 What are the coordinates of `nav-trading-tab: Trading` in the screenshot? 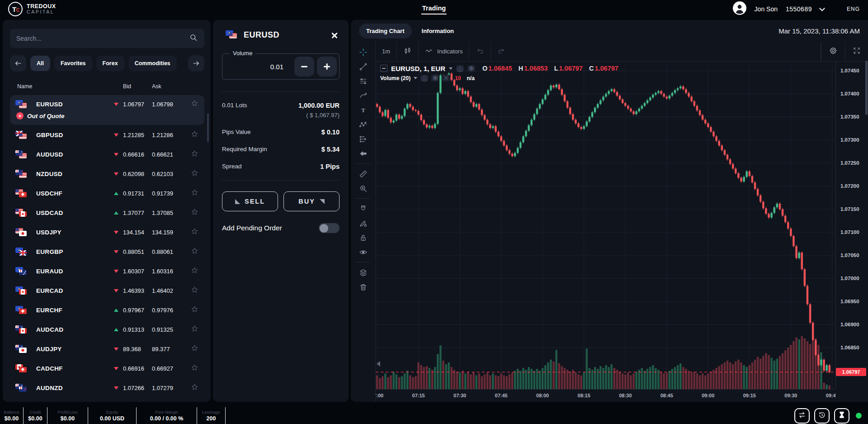 It's located at (434, 9).